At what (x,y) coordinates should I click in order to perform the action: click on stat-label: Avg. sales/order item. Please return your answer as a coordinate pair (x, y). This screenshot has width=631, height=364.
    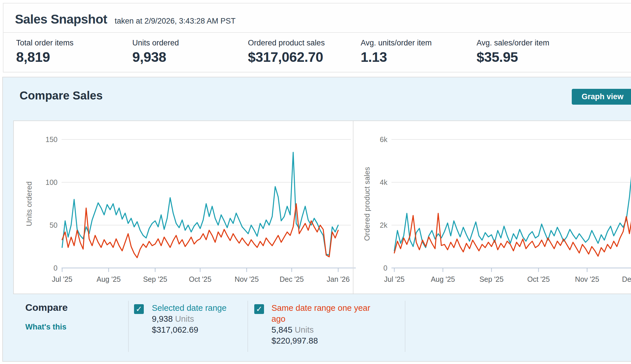
    Looking at the image, I should click on (554, 43).